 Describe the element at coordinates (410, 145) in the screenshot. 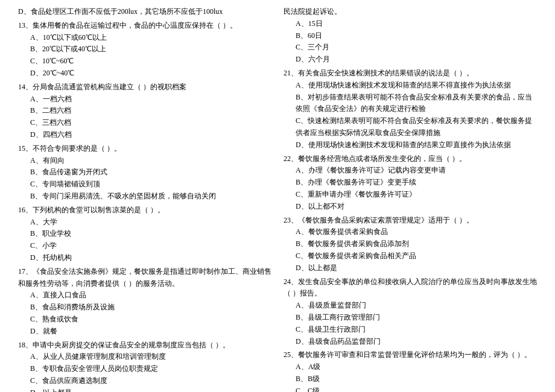

I see `option: D、使用现场快速检测技术发现和筛查的结果立即直接作为执法依据` at that location.